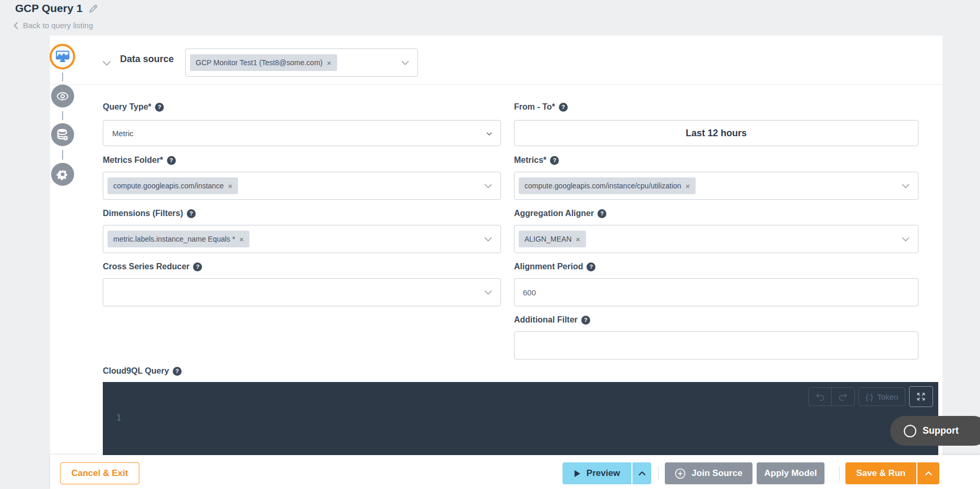  What do you see at coordinates (118, 134) in the screenshot?
I see `query-type-value: Metric` at bounding box center [118, 134].